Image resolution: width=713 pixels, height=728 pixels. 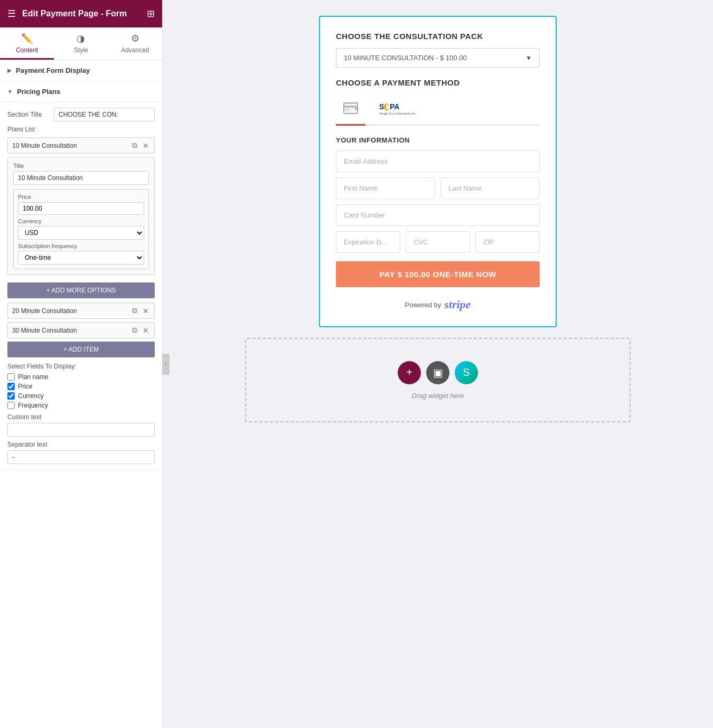 What do you see at coordinates (438, 373) in the screenshot?
I see `widget-icon-square: ▣` at bounding box center [438, 373].